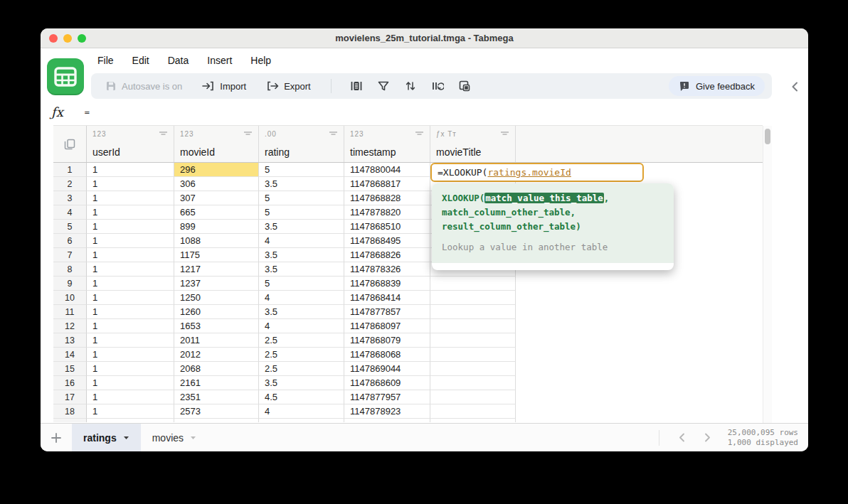 The height and width of the screenshot is (504, 848). I want to click on sheet-cell: 296, so click(216, 170).